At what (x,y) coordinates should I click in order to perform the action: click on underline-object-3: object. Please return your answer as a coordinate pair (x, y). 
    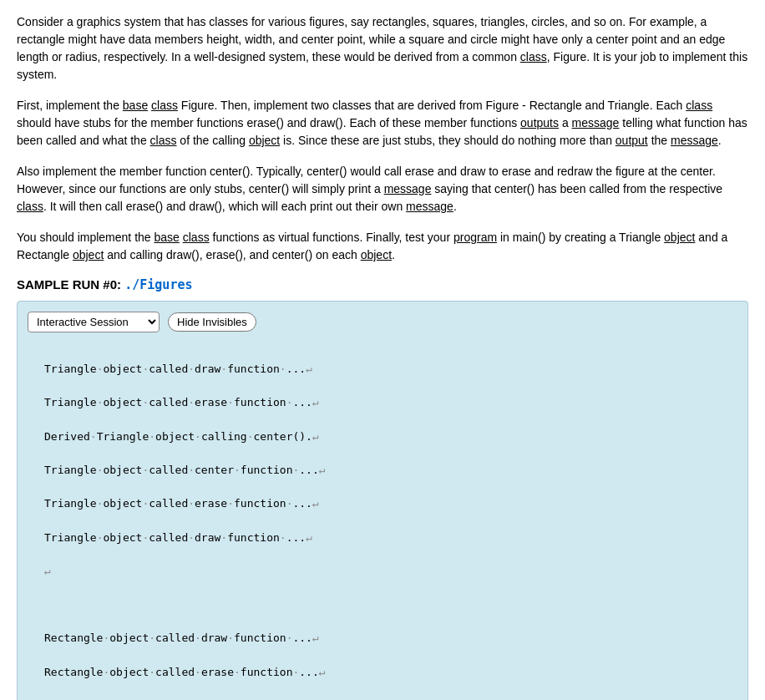
    Looking at the image, I should click on (89, 255).